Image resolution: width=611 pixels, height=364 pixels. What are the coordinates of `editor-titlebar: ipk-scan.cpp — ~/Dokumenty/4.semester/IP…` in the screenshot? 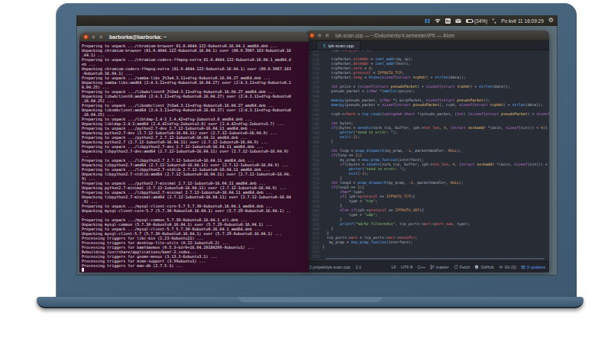 It's located at (428, 35).